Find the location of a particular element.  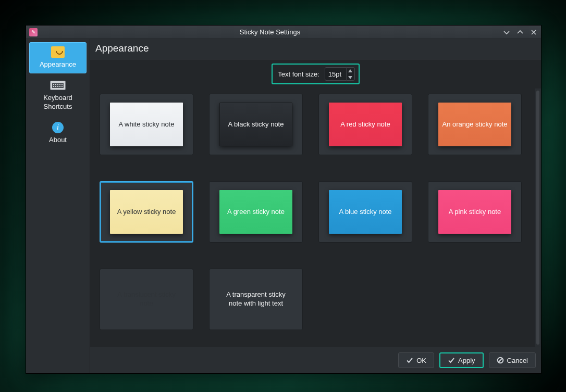

font-size-label: Text font size: is located at coordinates (298, 74).